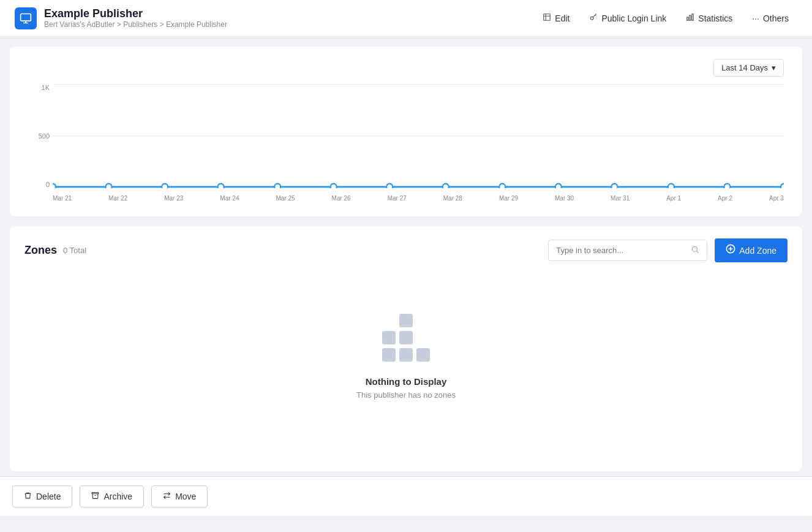 Image resolution: width=812 pixels, height=532 pixels. Describe the element at coordinates (407, 381) in the screenshot. I see `empty-title: Nothing to Display` at that location.